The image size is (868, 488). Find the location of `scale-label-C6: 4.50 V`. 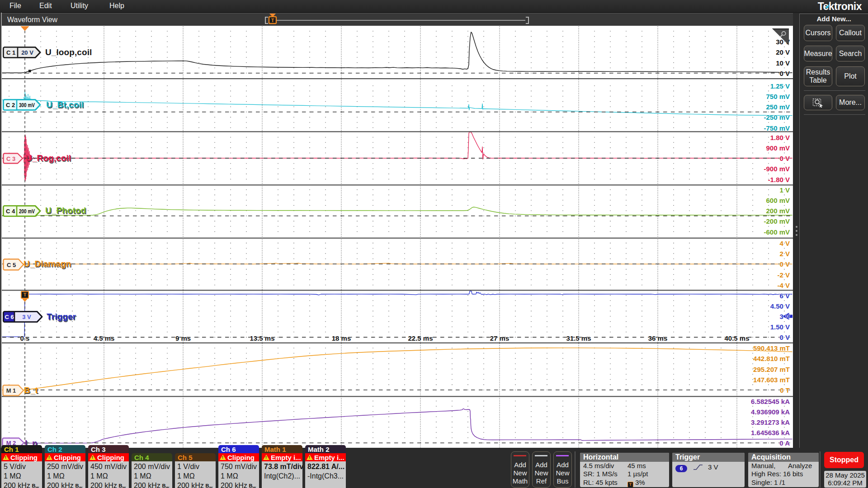

scale-label-C6: 4.50 V is located at coordinates (780, 305).